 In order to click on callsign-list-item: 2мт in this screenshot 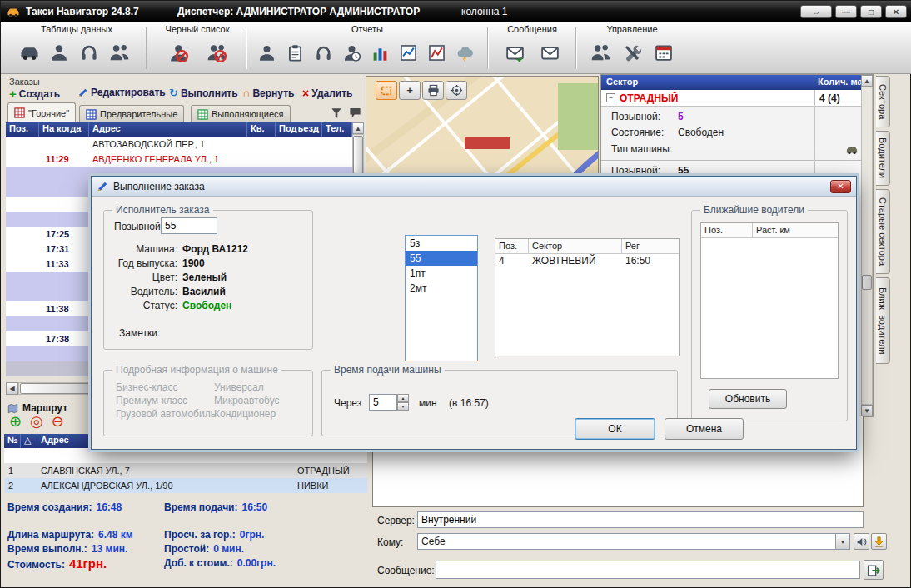, I will do `click(441, 288)`.